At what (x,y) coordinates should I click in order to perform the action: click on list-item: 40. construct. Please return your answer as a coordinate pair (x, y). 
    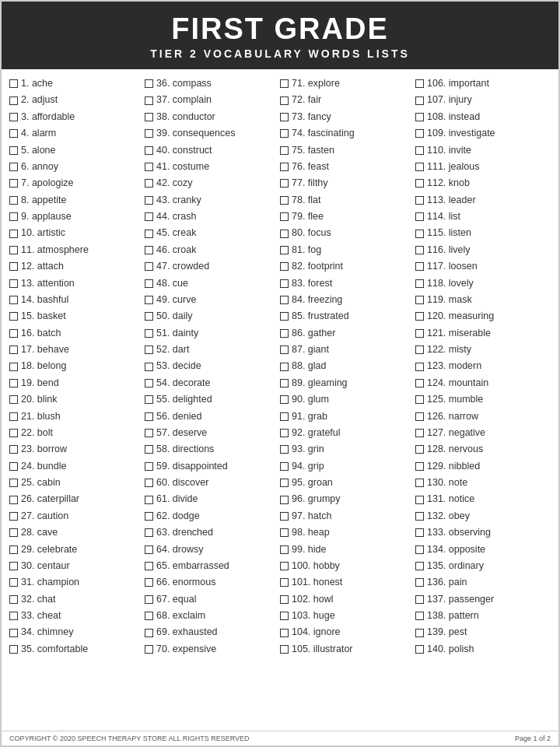
    Looking at the image, I should click on (212, 151).